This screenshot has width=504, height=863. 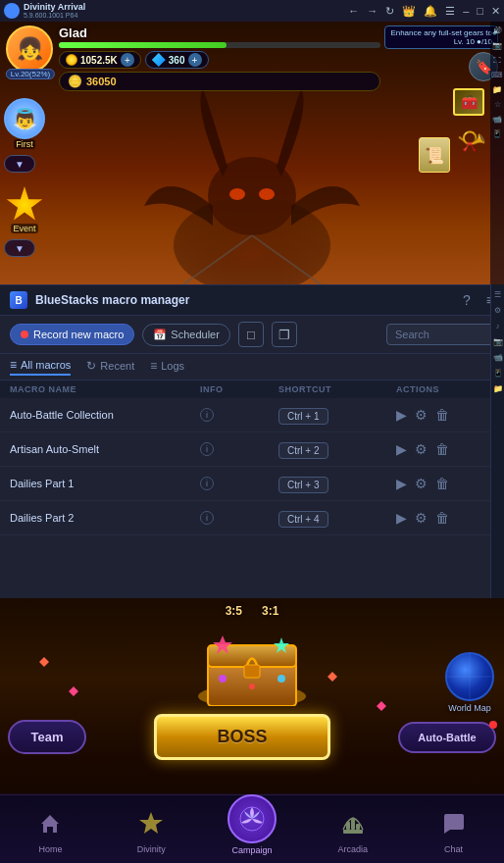 I want to click on home-label: Home, so click(x=50, y=849).